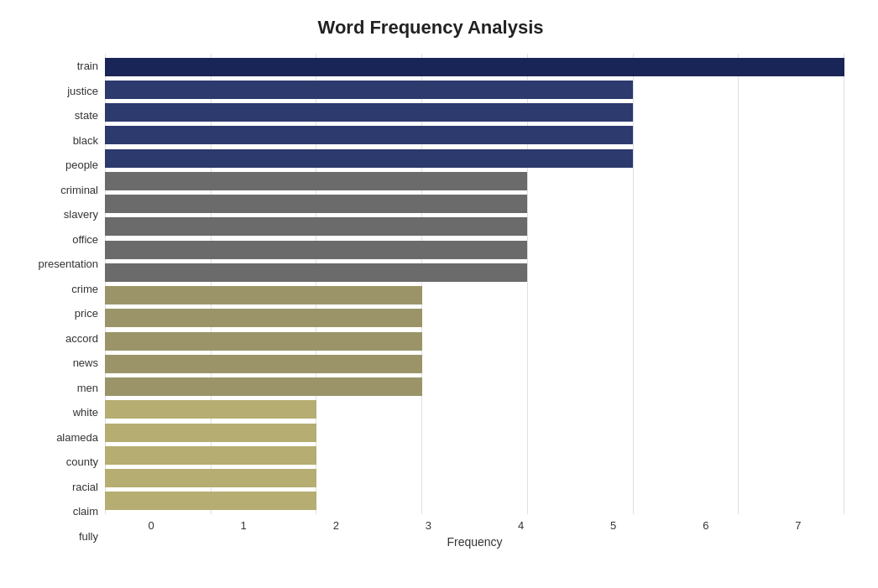  What do you see at coordinates (521, 525) in the screenshot?
I see `x-tick-label: 4` at bounding box center [521, 525].